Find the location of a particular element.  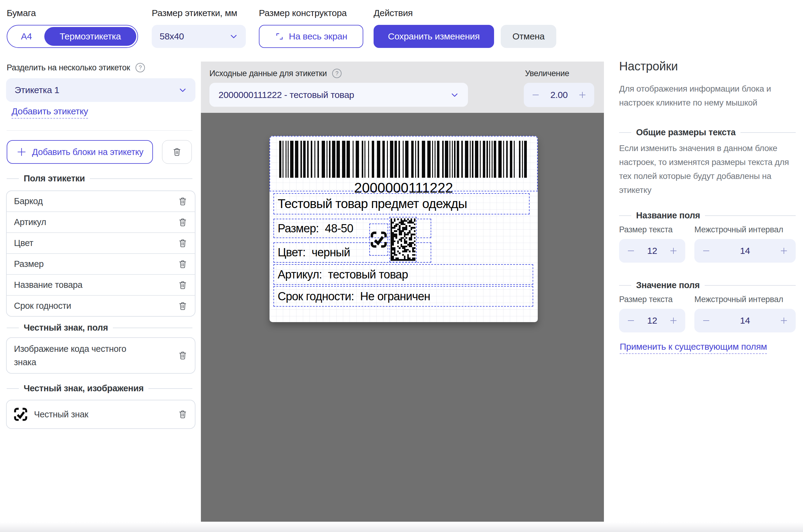

name-spacing-value: 14 is located at coordinates (745, 251).